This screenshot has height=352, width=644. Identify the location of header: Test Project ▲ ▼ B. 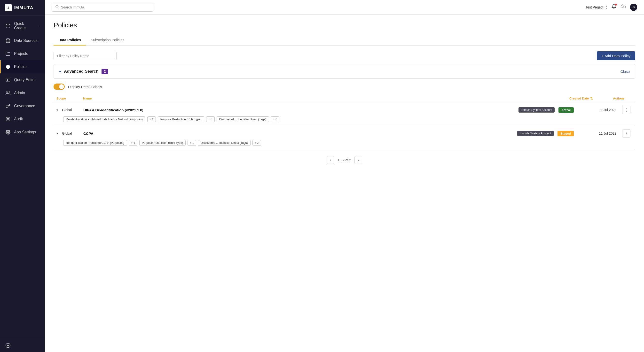
(344, 7).